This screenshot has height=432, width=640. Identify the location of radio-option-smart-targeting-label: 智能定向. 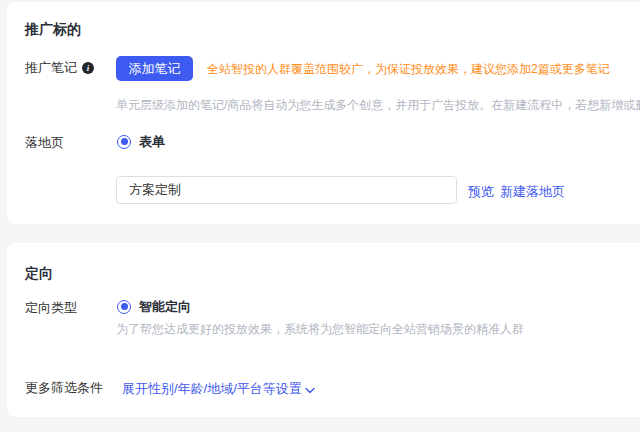
(165, 306).